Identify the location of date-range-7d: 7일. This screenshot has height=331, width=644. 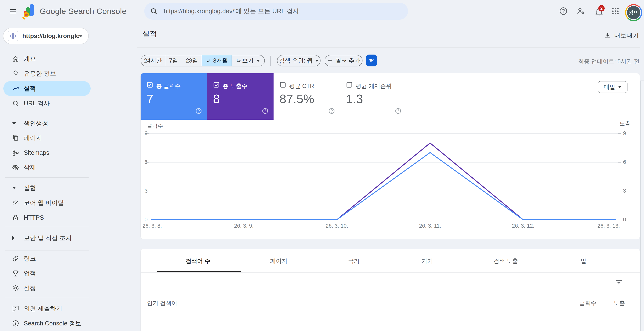
(174, 60).